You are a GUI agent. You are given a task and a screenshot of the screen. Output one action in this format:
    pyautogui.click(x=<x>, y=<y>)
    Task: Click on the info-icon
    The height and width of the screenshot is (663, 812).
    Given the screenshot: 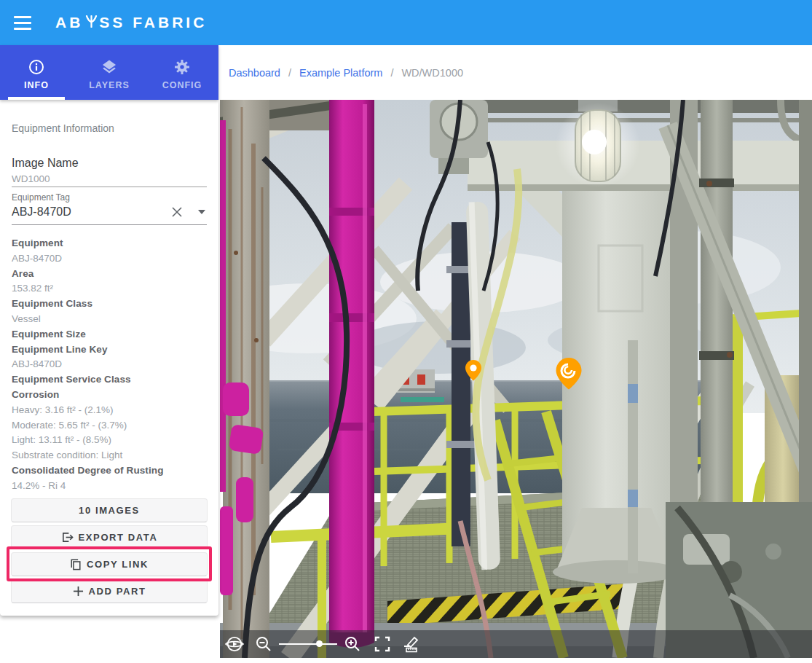 What is the action you would take?
    pyautogui.click(x=36, y=67)
    